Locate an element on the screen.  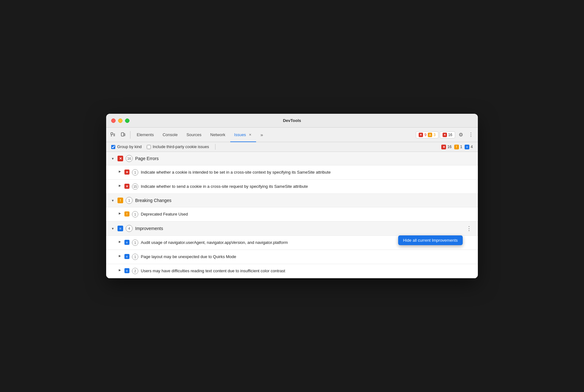
tab-close-issues: ✕ is located at coordinates (250, 135).